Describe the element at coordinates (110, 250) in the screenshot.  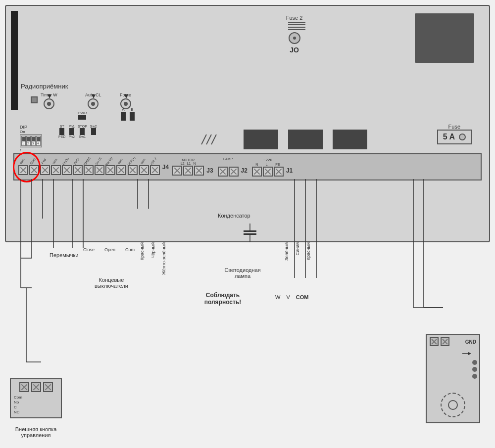
I see `open-label: Open` at that location.